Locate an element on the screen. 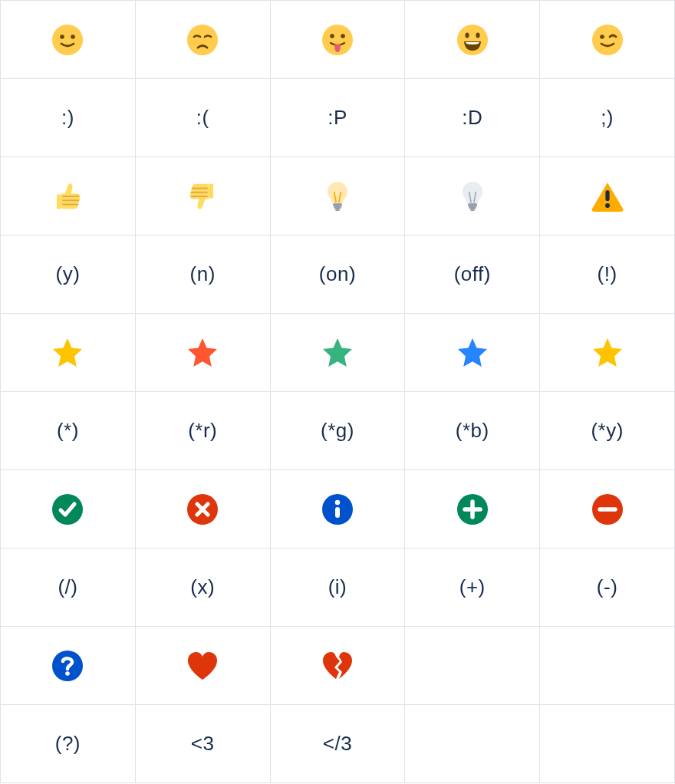 This screenshot has height=784, width=675. code-text: (/) is located at coordinates (68, 587).